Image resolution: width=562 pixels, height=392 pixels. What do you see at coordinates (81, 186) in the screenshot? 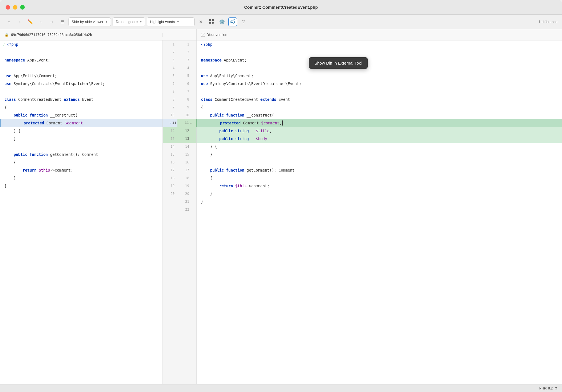
I see `left-line-19: }` at bounding box center [81, 186].